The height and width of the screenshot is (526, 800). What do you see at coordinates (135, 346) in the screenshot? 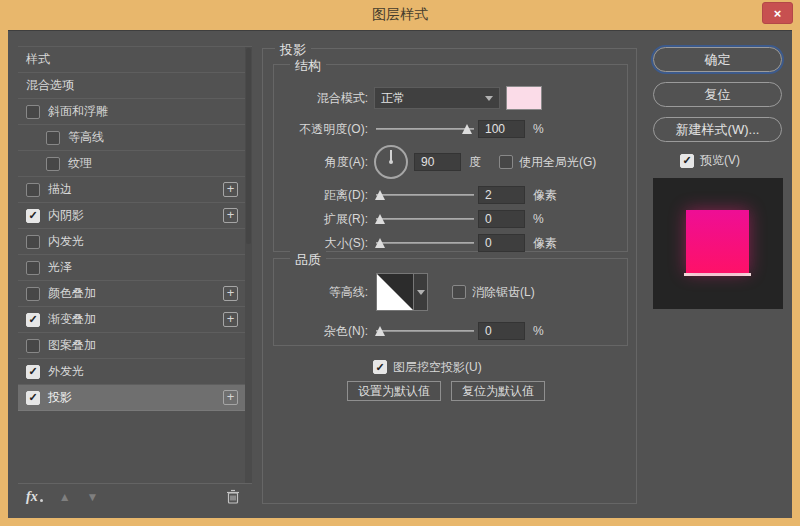
I see `sidebar-item-pattern-overlay: 图案叠加` at bounding box center [135, 346].